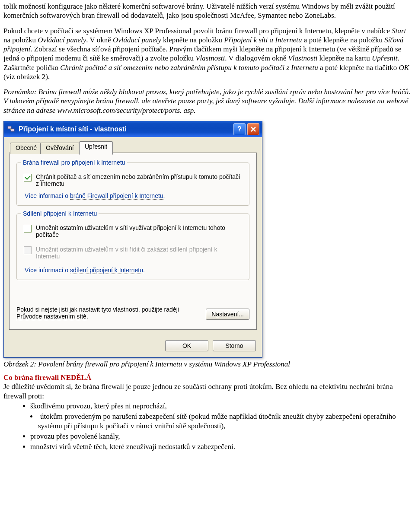  What do you see at coordinates (43, 250) in the screenshot?
I see `text-accel: m` at bounding box center [43, 250].